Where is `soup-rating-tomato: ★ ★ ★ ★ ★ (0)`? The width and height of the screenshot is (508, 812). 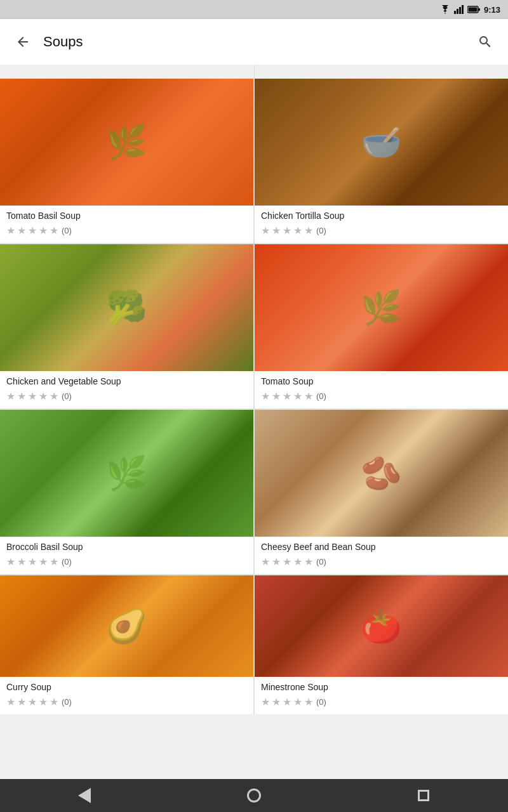 soup-rating-tomato: ★ ★ ★ ★ ★ (0) is located at coordinates (381, 398).